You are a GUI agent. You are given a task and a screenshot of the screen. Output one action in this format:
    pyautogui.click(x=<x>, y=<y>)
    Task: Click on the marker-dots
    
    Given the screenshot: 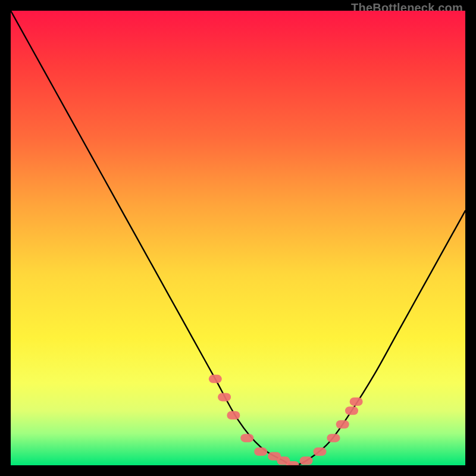 What is the action you would take?
    pyautogui.click(x=286, y=420)
    